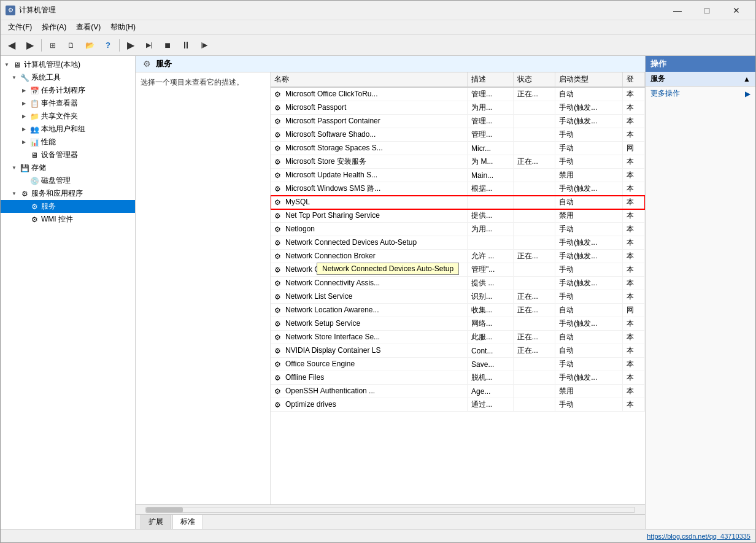 The width and height of the screenshot is (756, 543). I want to click on tree-task-scheduler: 📅 任务计划程序, so click(68, 91).